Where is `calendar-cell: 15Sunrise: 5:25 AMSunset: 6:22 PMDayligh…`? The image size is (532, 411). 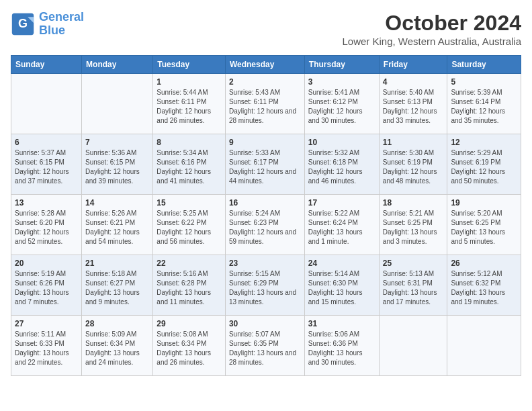 calendar-cell: 15Sunrise: 5:25 AMSunset: 6:22 PMDayligh… is located at coordinates (189, 225).